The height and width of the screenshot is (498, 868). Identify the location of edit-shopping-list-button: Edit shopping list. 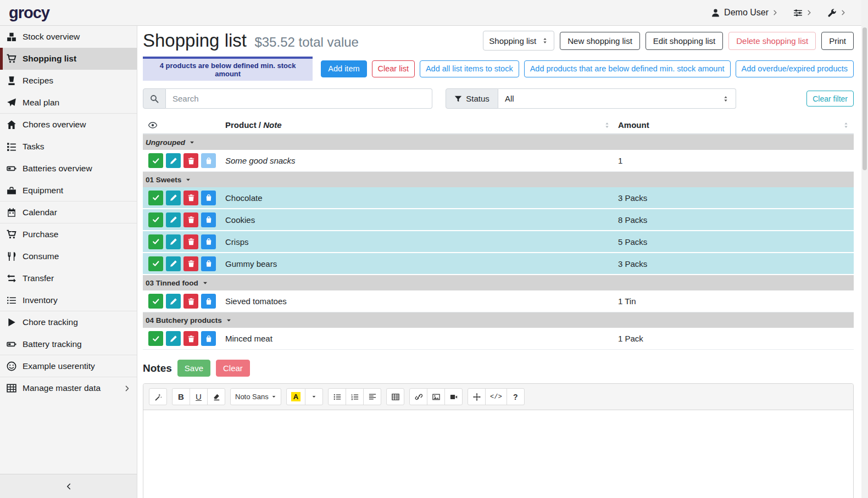
(685, 41).